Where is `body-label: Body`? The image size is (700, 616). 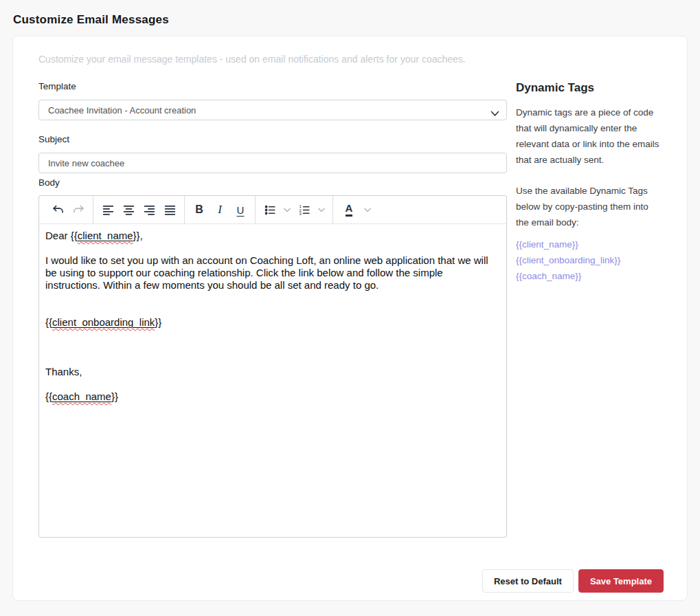 body-label: Body is located at coordinates (273, 183).